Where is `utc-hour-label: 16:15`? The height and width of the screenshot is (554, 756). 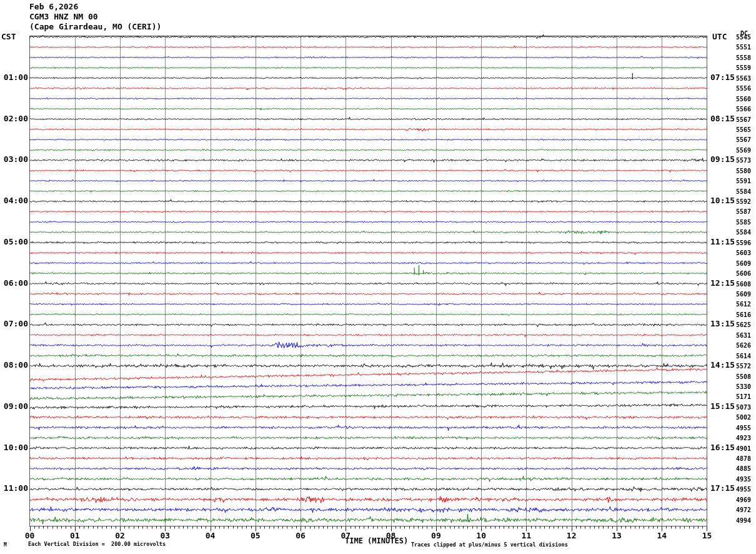
utc-hour-label: 16:15 is located at coordinates (722, 448).